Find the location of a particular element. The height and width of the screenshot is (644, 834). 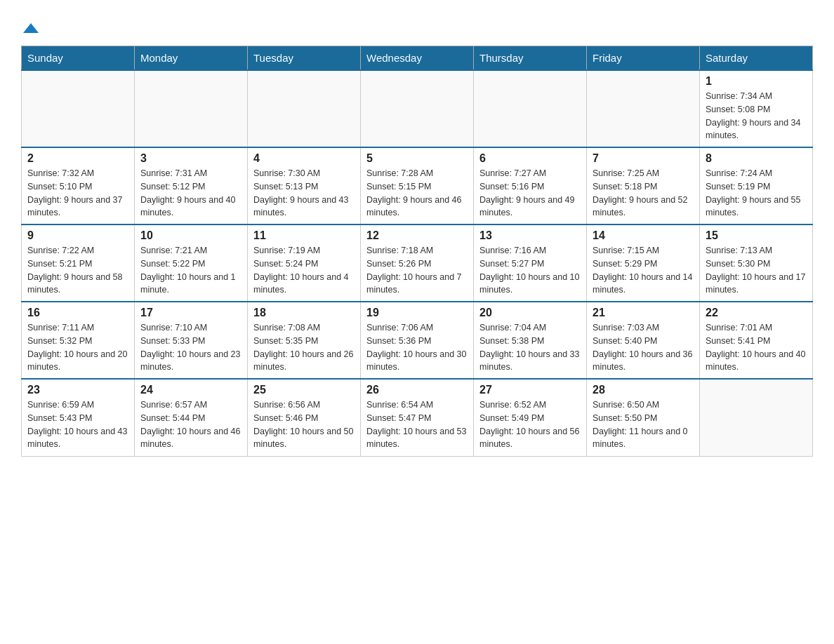

day-number: 3 is located at coordinates (191, 159).